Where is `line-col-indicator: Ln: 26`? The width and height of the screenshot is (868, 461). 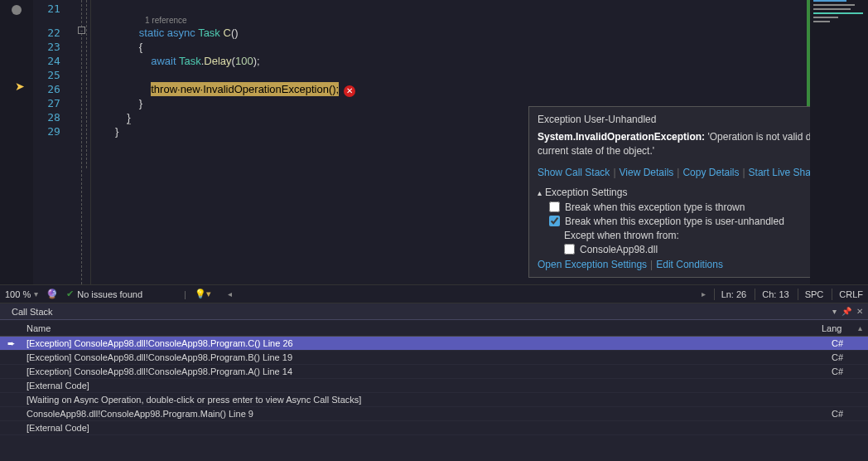
line-col-indicator: Ln: 26 is located at coordinates (731, 294).